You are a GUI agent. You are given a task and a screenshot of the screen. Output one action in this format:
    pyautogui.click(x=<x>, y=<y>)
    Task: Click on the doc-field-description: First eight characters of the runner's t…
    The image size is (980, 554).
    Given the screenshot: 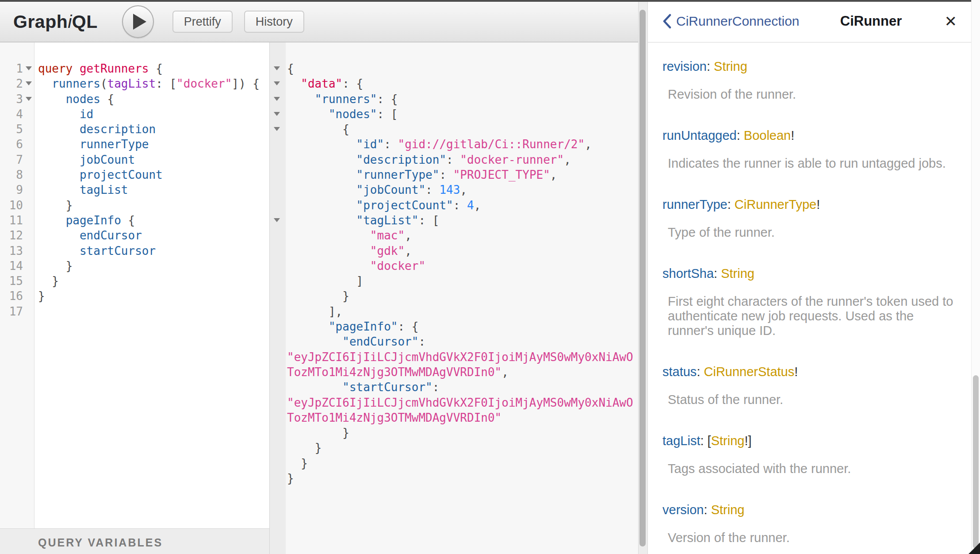 What is the action you would take?
    pyautogui.click(x=809, y=316)
    